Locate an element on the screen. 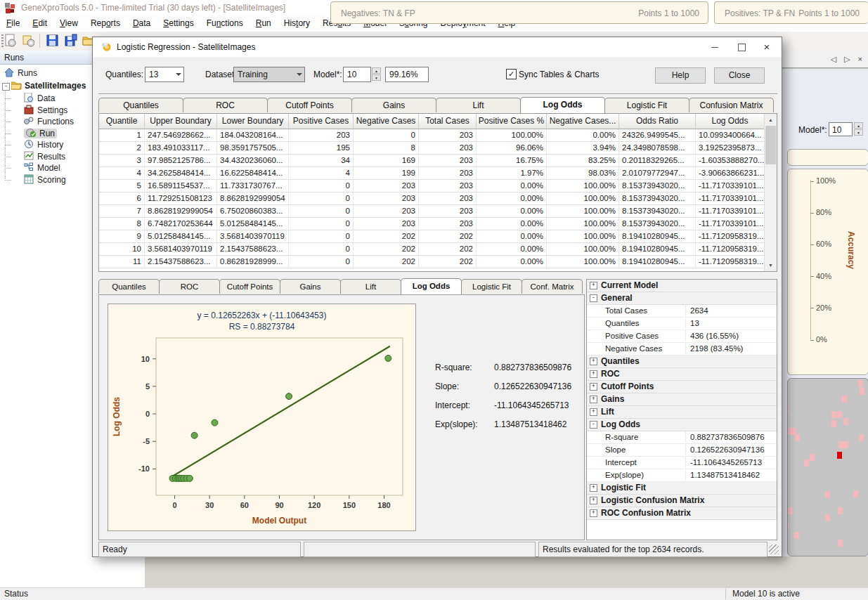 The image size is (868, 600). table-row: 86.74821702536445.01258484145...02032030… is located at coordinates (432, 224).